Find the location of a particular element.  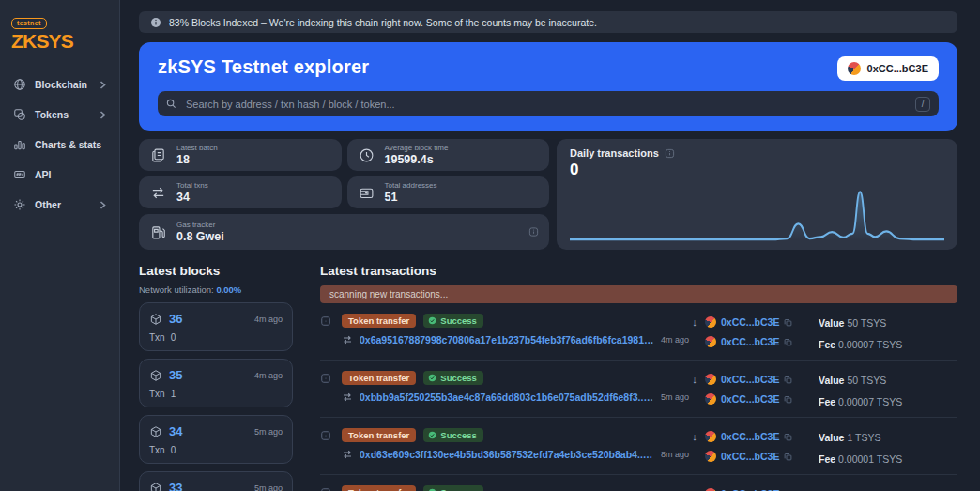

tx-hash-link: 0xbbb9a5f250255b3ae4c87a66dd803c1b6e075a… is located at coordinates (507, 397).